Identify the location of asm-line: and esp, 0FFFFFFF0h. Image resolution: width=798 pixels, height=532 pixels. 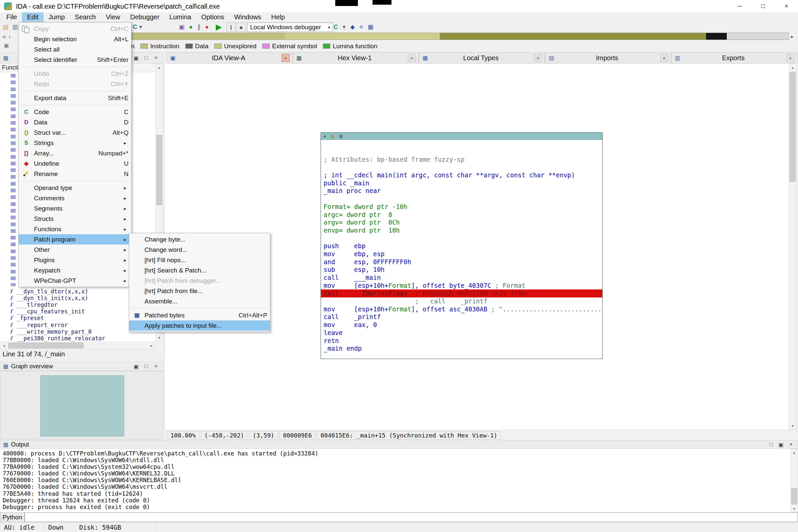
(462, 262).